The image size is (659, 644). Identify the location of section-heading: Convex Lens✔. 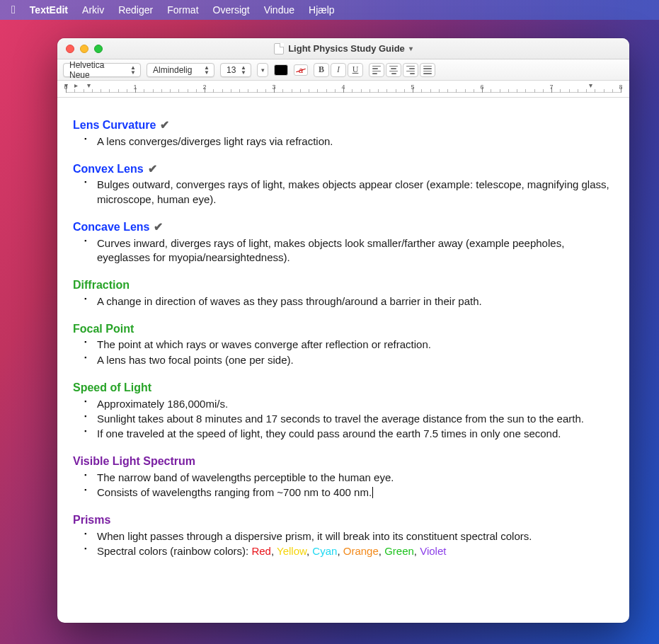
(343, 169).